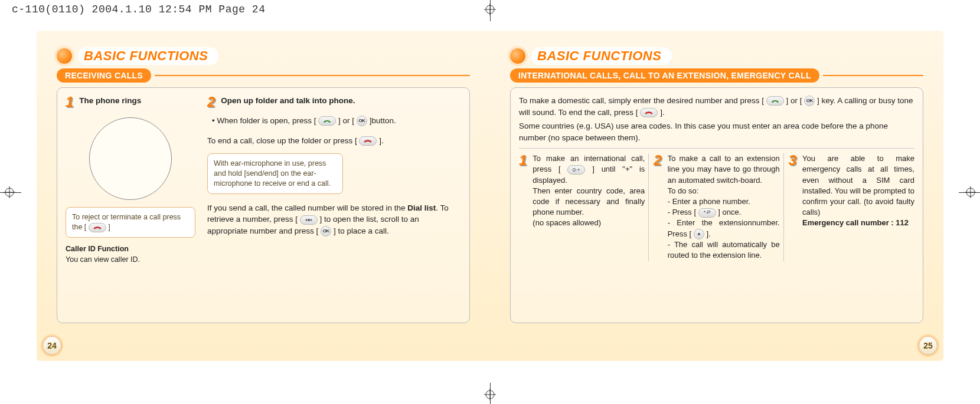  Describe the element at coordinates (383, 120) in the screenshot. I see `open-text-c: ]button.` at that location.